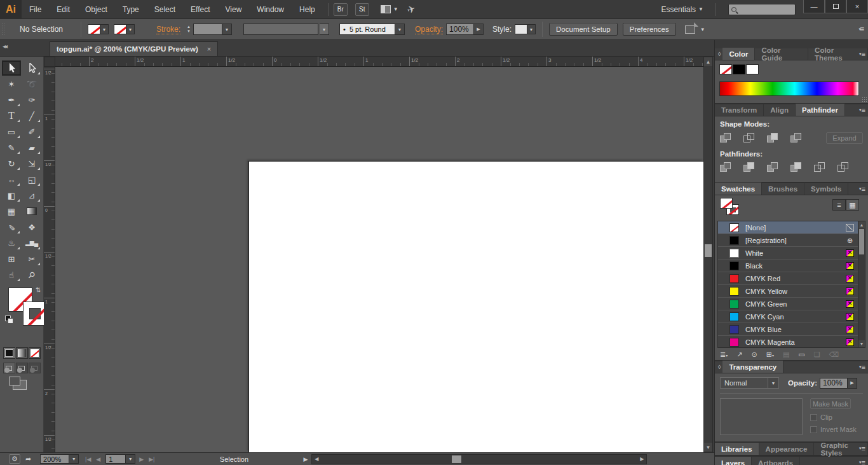 This screenshot has width=868, height=465. Describe the element at coordinates (479, 29) in the screenshot. I see `opacity-arrow: ▶` at that location.